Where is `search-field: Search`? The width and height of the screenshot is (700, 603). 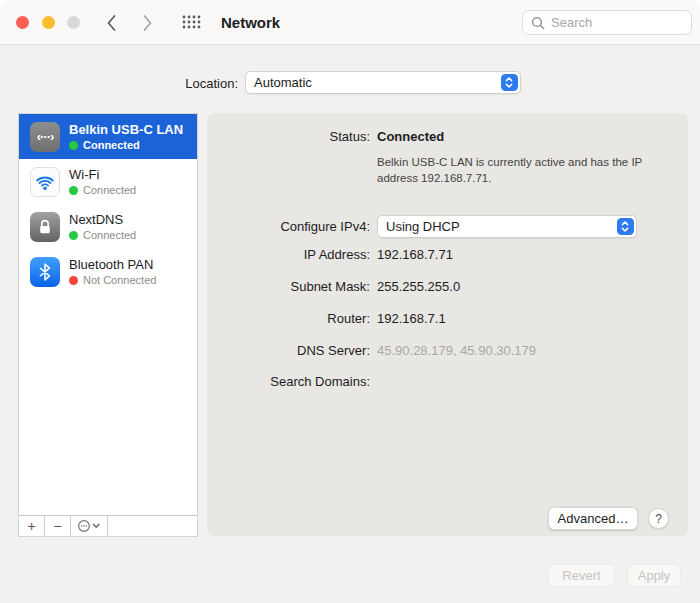
search-field: Search is located at coordinates (607, 22).